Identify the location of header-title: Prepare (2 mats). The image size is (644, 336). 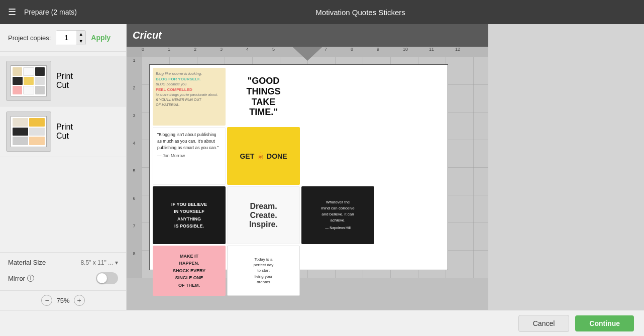
(50, 12).